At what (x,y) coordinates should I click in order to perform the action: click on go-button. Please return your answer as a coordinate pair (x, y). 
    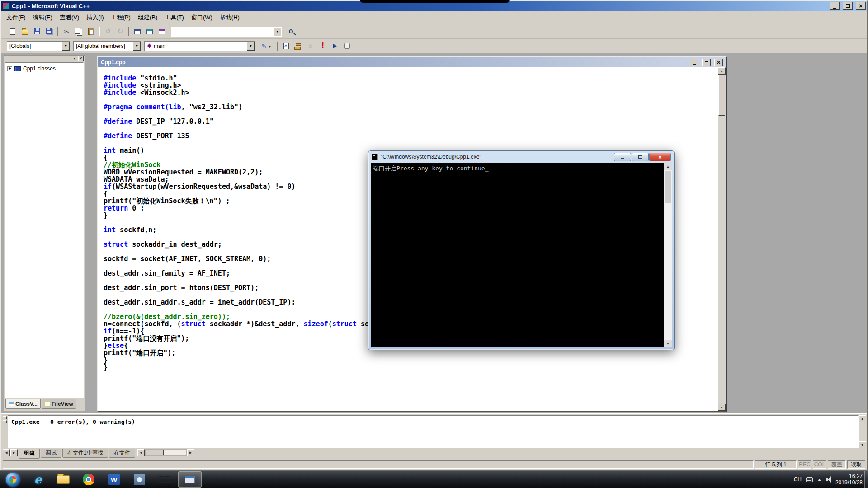
    Looking at the image, I should click on (335, 46).